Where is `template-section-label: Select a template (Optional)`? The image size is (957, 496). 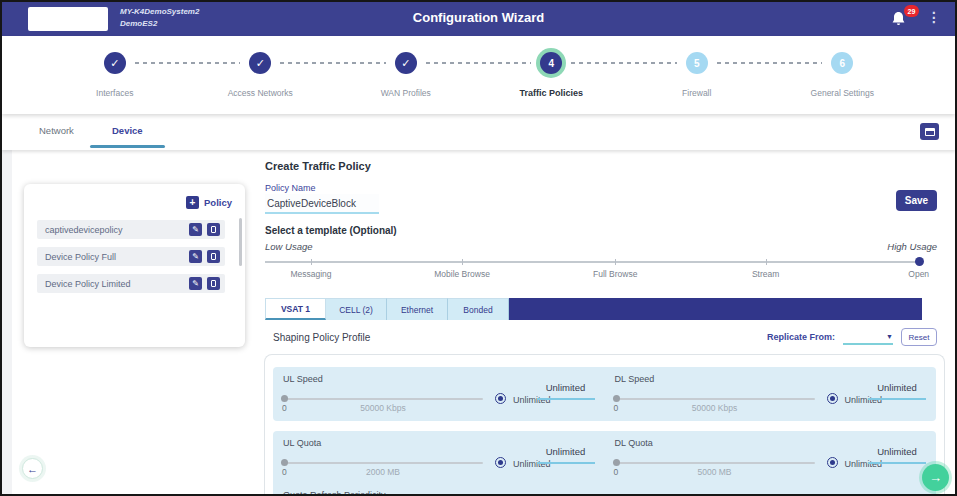 template-section-label: Select a template (Optional) is located at coordinates (331, 230).